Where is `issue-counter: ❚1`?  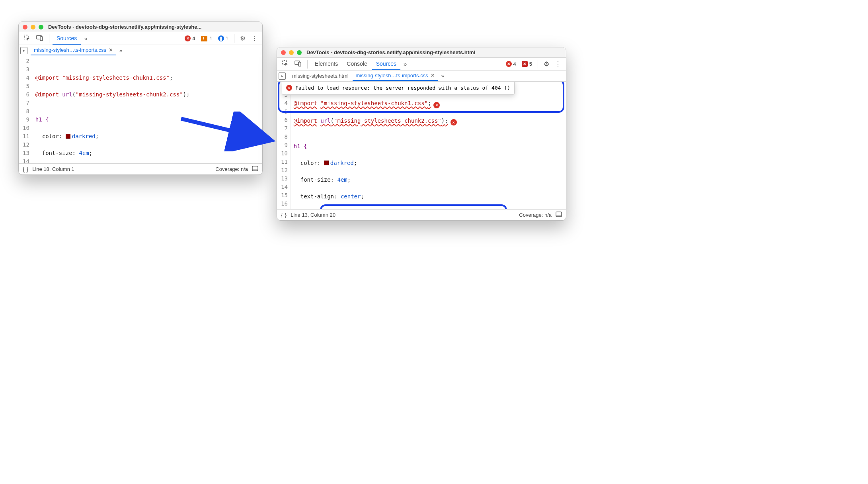 issue-counter: ❚1 is located at coordinates (223, 38).